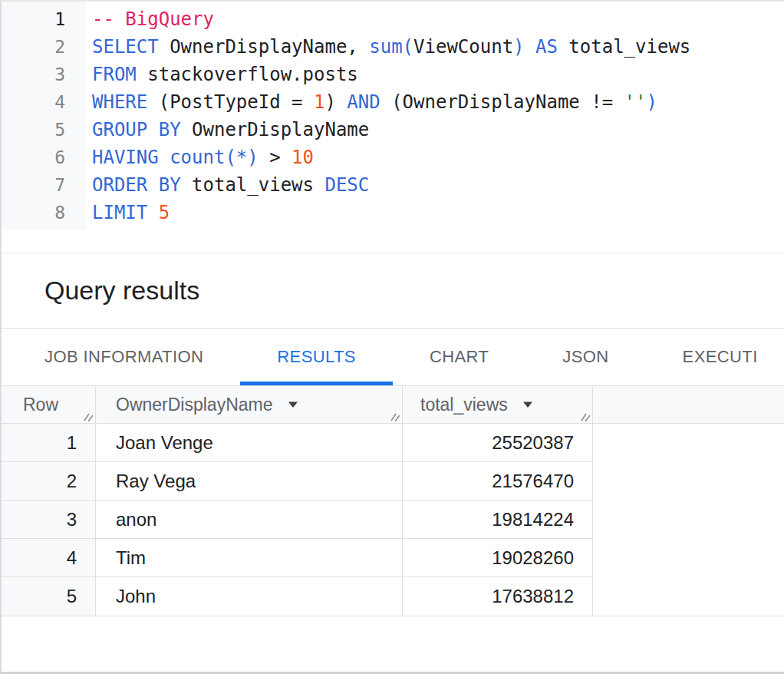 The height and width of the screenshot is (674, 784). Describe the element at coordinates (124, 357) in the screenshot. I see `tab-job-information: JOB INFORMATION` at that location.